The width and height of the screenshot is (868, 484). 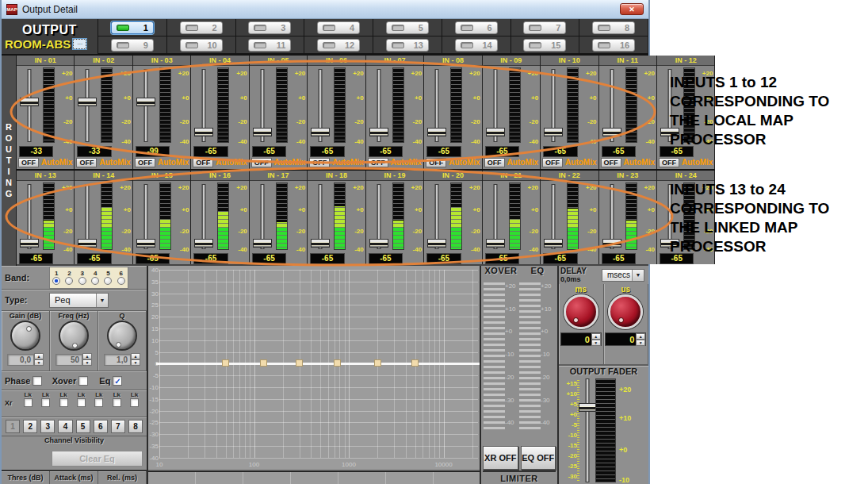 I want to click on output-channel-button-1: 1, so click(x=132, y=28).